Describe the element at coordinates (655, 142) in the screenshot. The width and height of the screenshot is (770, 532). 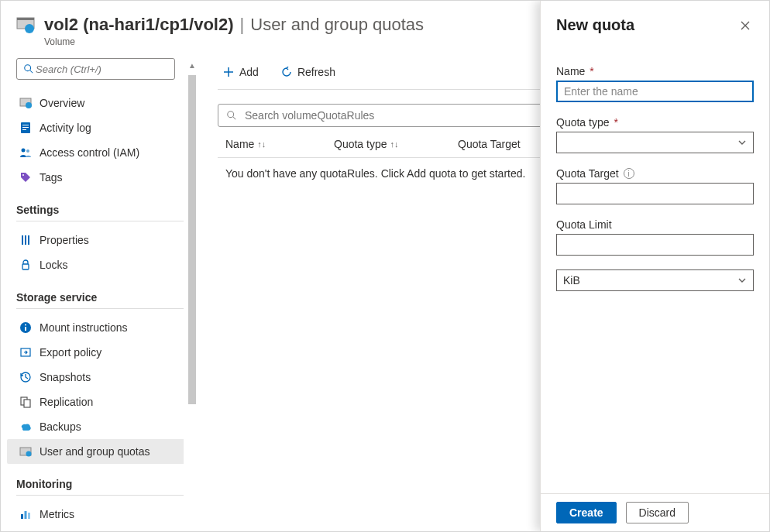
I see `quota-type-select` at that location.